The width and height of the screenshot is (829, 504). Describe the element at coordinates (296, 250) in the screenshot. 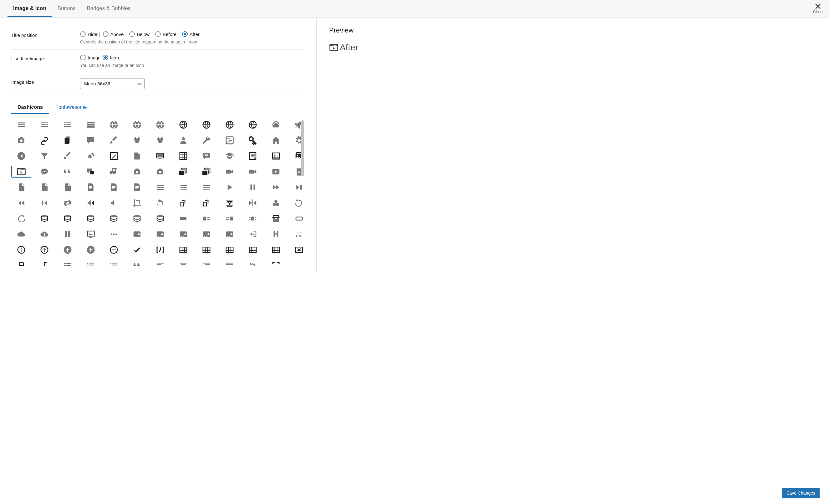

I see `icon-table-row-delete` at that location.